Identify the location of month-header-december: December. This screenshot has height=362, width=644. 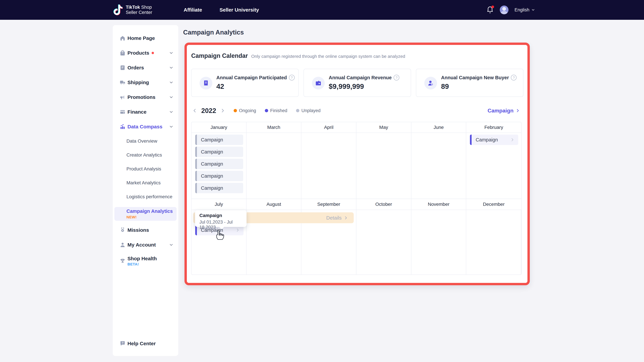
(494, 204).